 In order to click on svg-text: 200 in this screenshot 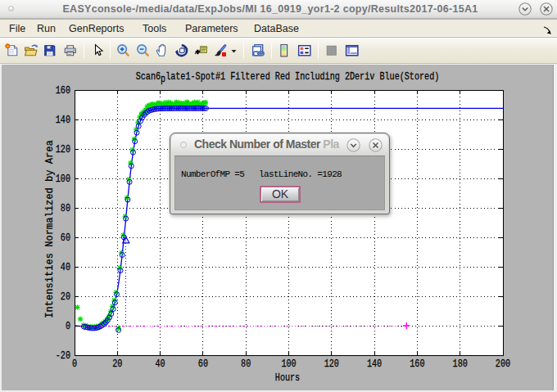, I will do `click(503, 363)`.